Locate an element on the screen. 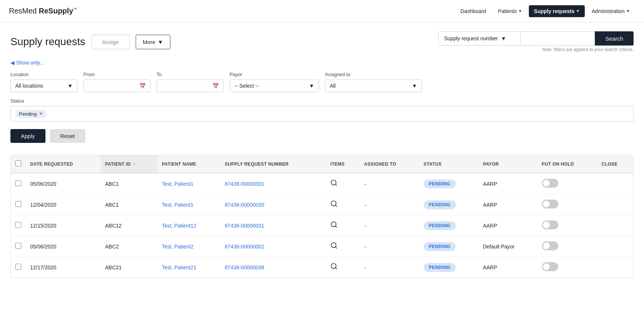 The image size is (644, 332). apply-button: Apply is located at coordinates (28, 136).